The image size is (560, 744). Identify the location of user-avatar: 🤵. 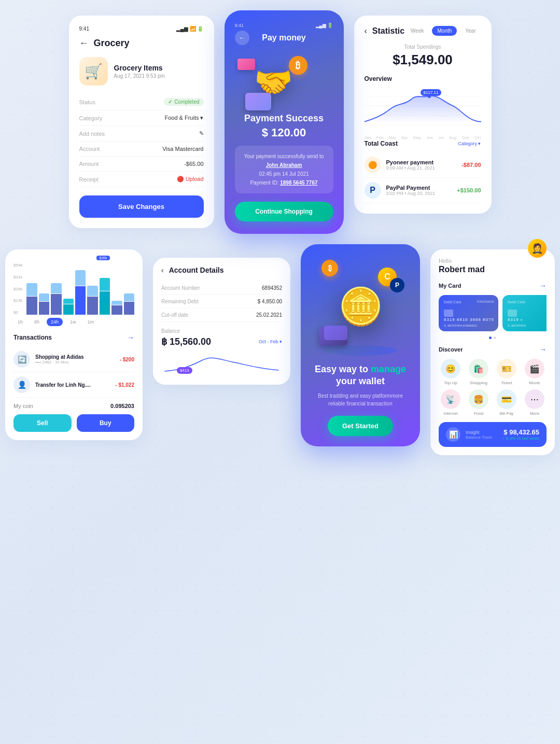
(537, 248).